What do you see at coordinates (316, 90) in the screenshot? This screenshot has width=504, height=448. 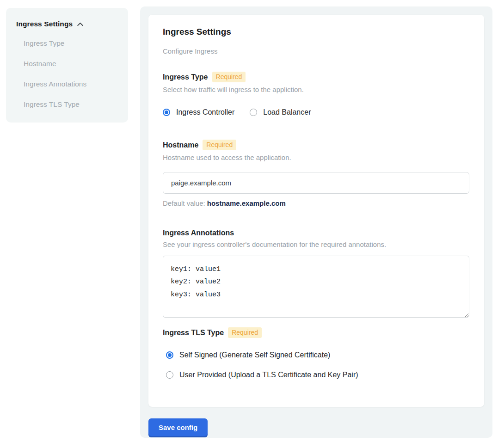 I see `ingress-type-description: Select how traffic will ingress to the a…` at bounding box center [316, 90].